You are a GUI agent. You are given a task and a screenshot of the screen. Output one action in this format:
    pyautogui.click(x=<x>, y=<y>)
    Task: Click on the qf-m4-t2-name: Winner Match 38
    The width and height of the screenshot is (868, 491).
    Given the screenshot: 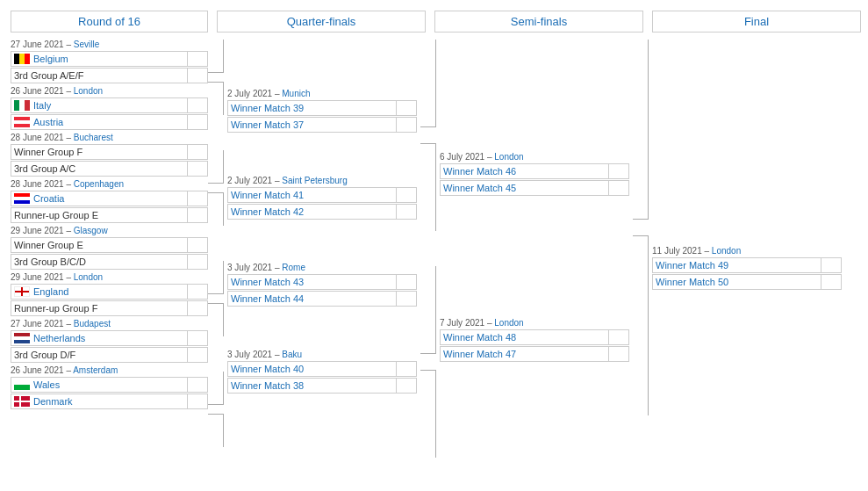 What is the action you would take?
    pyautogui.click(x=313, y=386)
    